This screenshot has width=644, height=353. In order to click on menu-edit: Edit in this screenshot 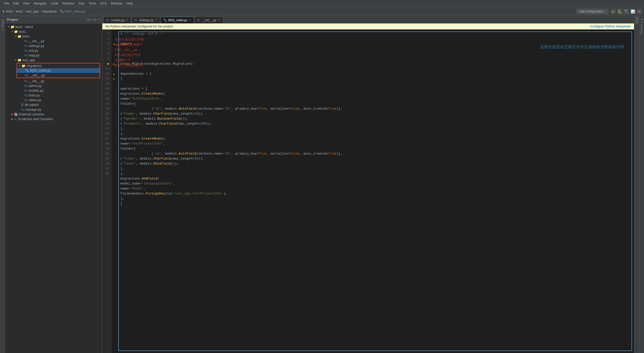, I will do `click(16, 4)`.